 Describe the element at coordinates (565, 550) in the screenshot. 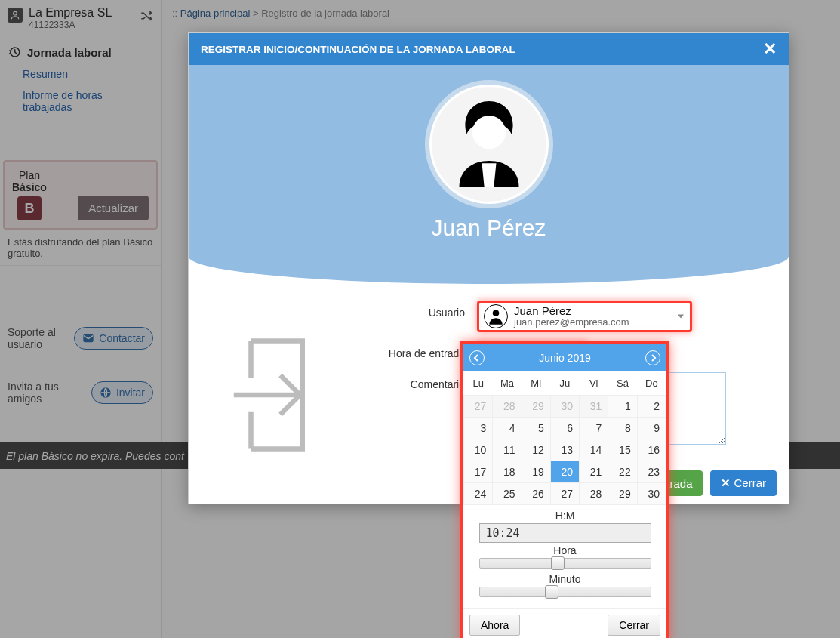

I see `hour-label: Hora` at that location.